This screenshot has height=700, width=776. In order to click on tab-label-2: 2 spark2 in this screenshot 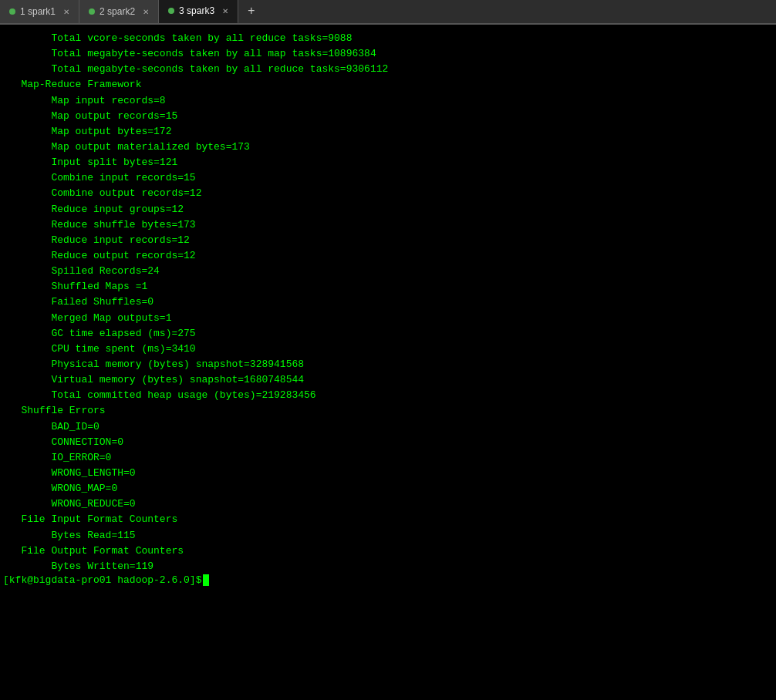, I will do `click(117, 12)`.